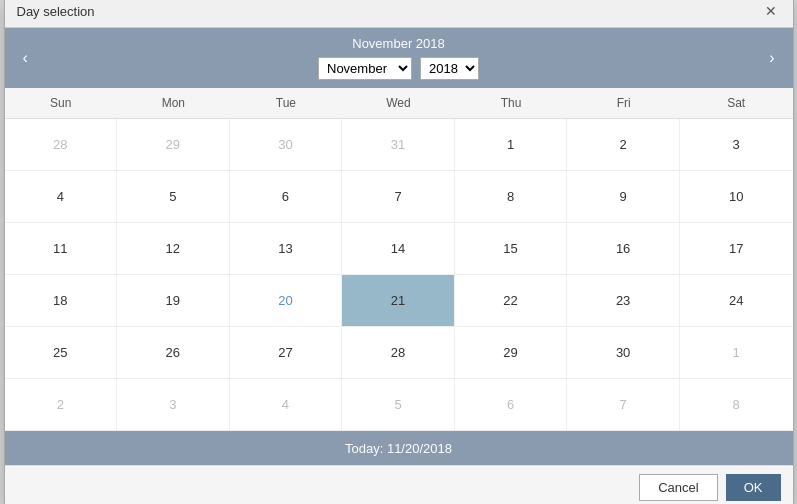  Describe the element at coordinates (398, 145) in the screenshot. I see `day-cell: 31` at that location.